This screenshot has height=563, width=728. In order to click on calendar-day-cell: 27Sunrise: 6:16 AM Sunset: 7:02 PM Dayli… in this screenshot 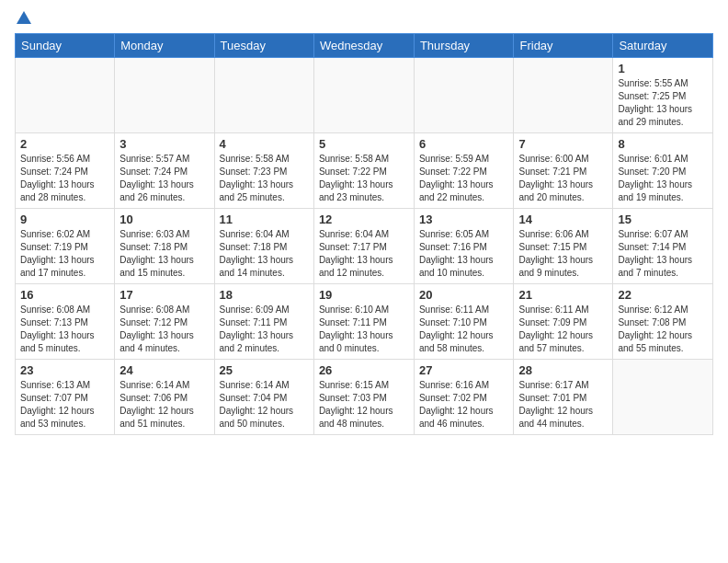, I will do `click(463, 397)`.